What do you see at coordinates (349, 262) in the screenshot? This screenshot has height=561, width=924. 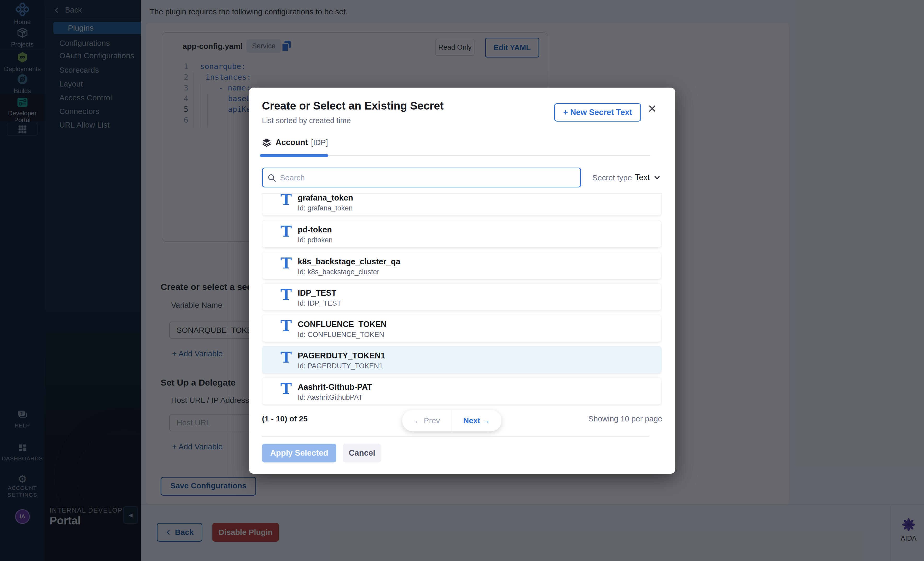 I see `secret-name: k8s_backstage_cluster_qa` at bounding box center [349, 262].